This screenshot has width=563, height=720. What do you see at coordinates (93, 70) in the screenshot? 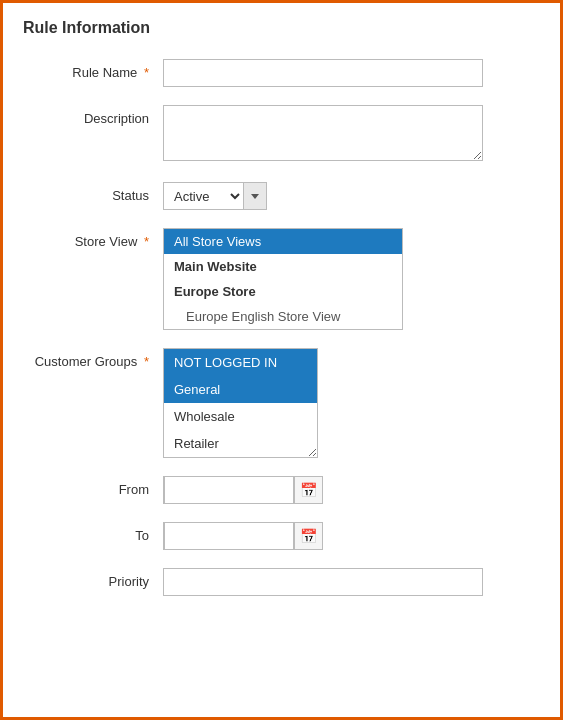
I see `rule-name-label: Rule Name *` at bounding box center [93, 70].